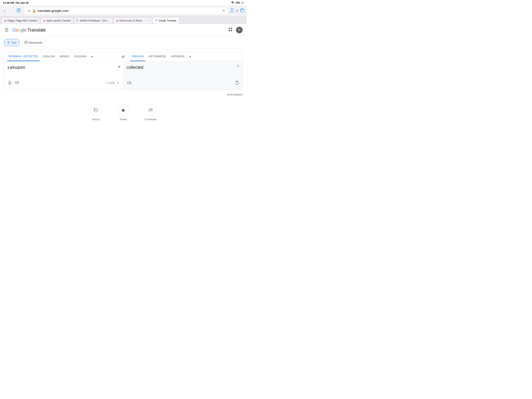  I want to click on source-lang-more: ▾, so click(92, 57).